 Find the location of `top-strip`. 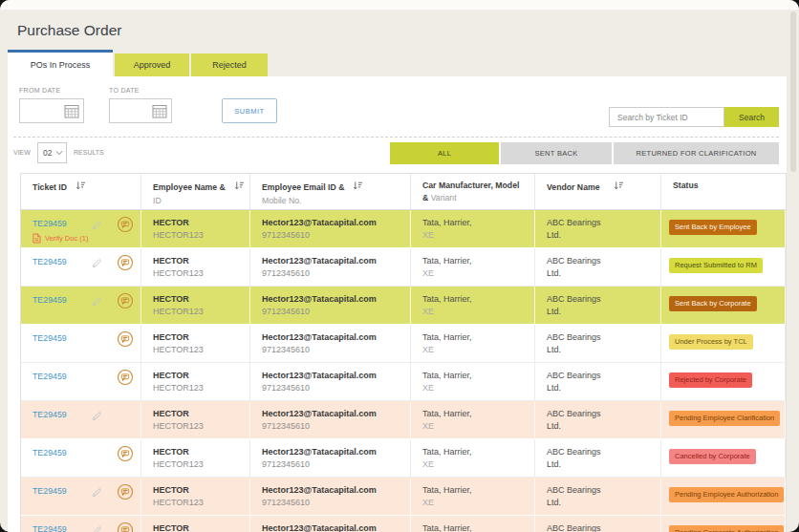

top-strip is located at coordinates (400, 5).